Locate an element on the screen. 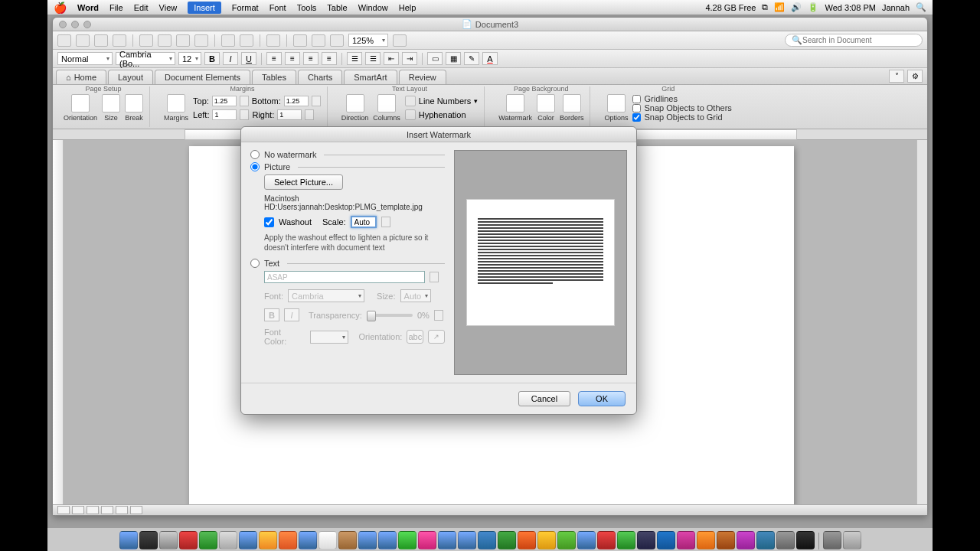  dock-iphoto is located at coordinates (447, 540).